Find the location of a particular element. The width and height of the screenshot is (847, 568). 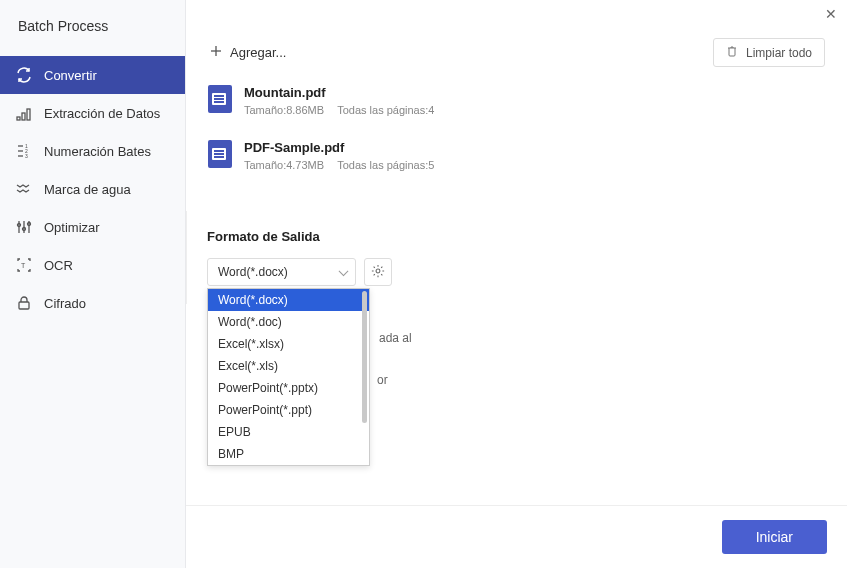

add-file-label: Agregar... is located at coordinates (258, 52).